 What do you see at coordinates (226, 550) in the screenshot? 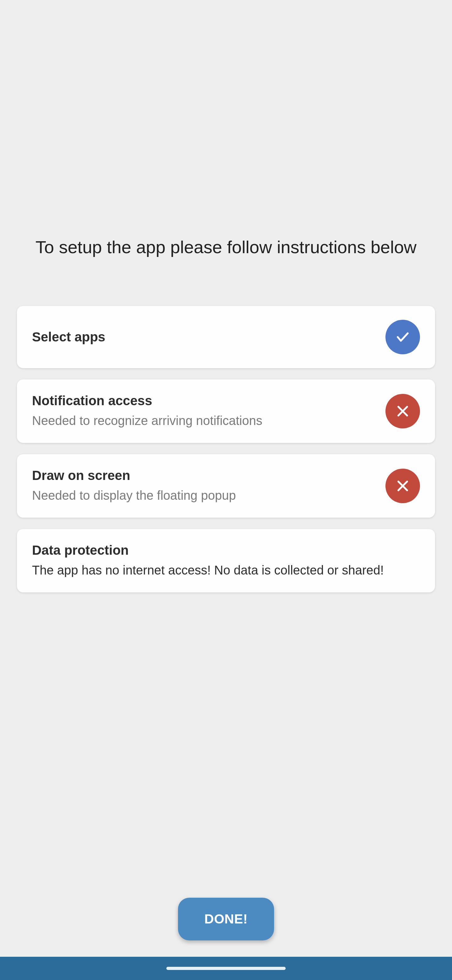
I see `card-title: Data protection` at bounding box center [226, 550].